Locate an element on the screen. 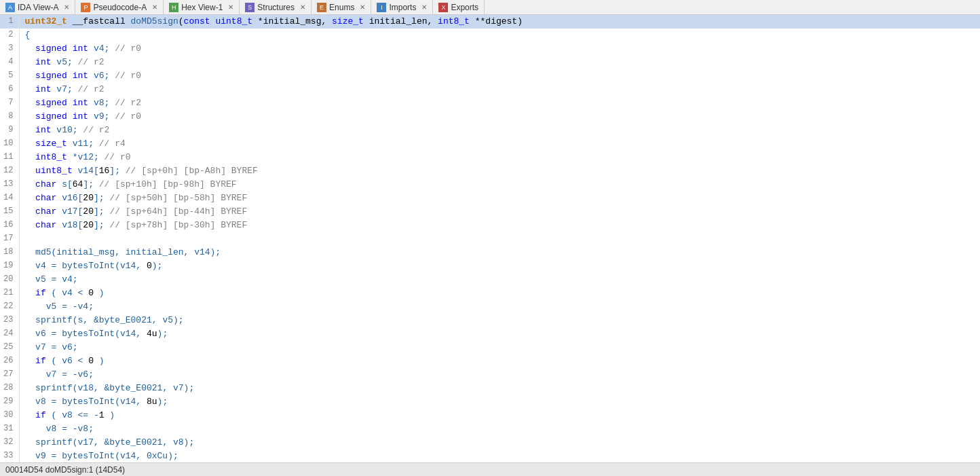 The image size is (980, 476). table-row: 23 sprintf(s, &byte_E0021, v5); is located at coordinates (490, 321).